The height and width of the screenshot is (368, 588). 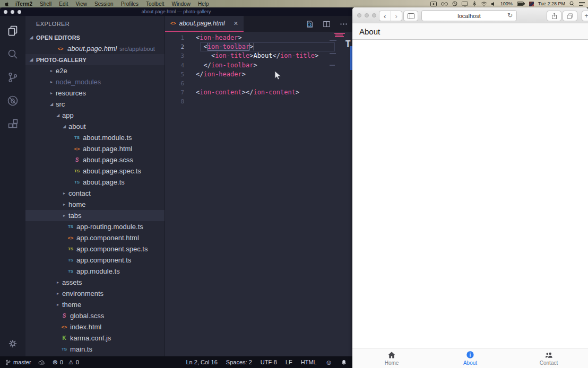 I want to click on code-line-5: 5</ion-header>, so click(x=259, y=74).